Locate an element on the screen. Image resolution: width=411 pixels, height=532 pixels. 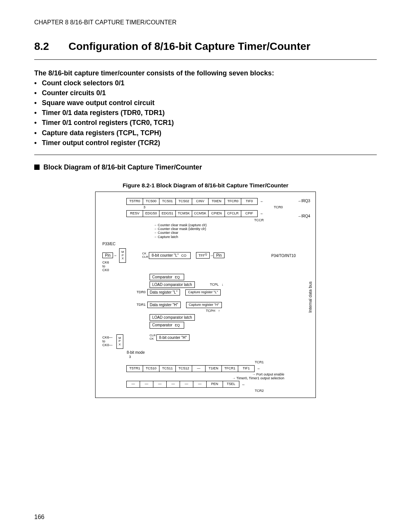
tcpl-label: TCPL is located at coordinates (215, 285).